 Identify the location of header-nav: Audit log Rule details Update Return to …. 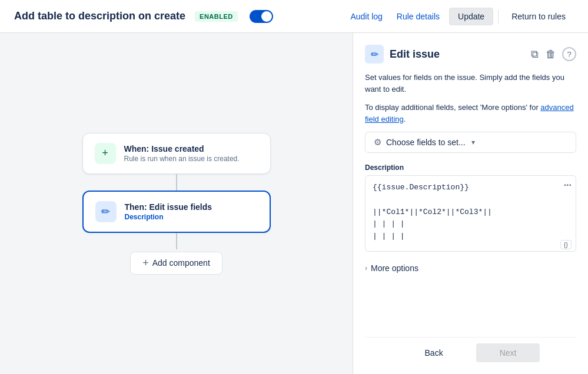
(460, 16).